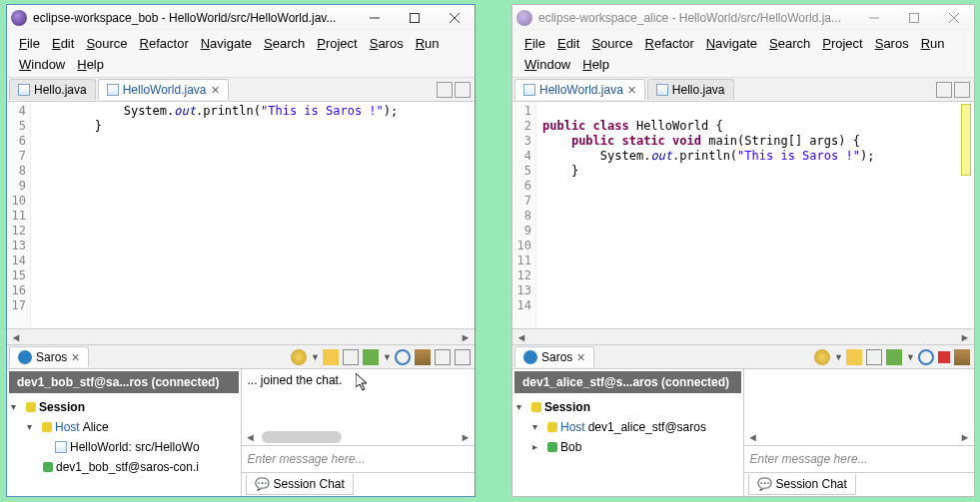 The height and width of the screenshot is (502, 980). What do you see at coordinates (538, 447) in the screenshot?
I see `chevron-right-icon: ▸` at bounding box center [538, 447].